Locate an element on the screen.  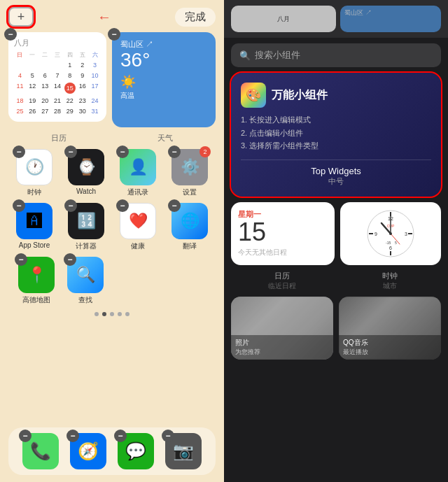
remove-contacts-button: − is located at coordinates (122, 152).